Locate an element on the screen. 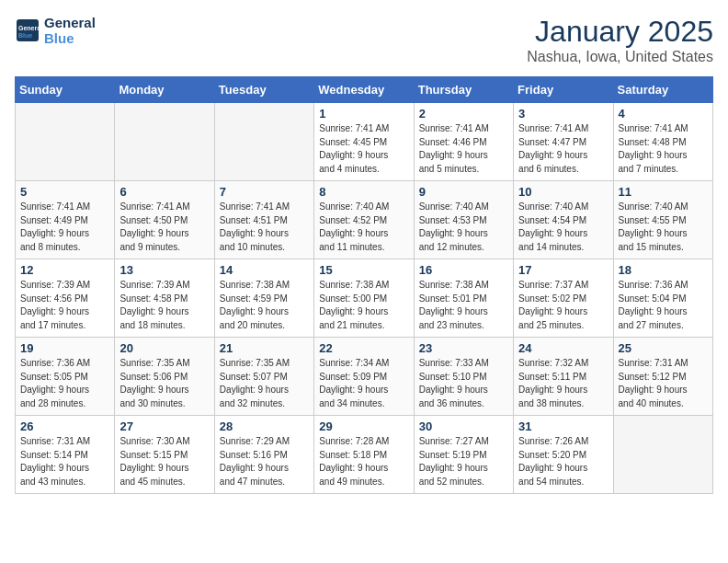 This screenshot has height=563, width=728. svg-text: Blue is located at coordinates (26, 35).